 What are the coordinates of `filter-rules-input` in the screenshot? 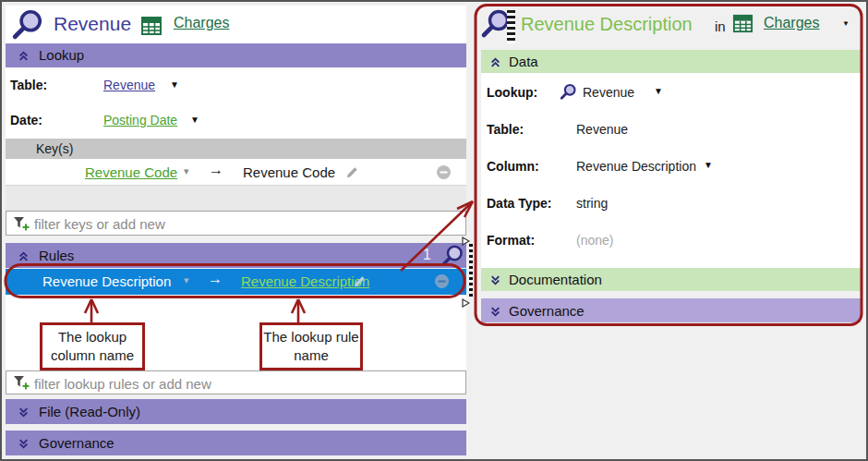 It's located at (247, 383).